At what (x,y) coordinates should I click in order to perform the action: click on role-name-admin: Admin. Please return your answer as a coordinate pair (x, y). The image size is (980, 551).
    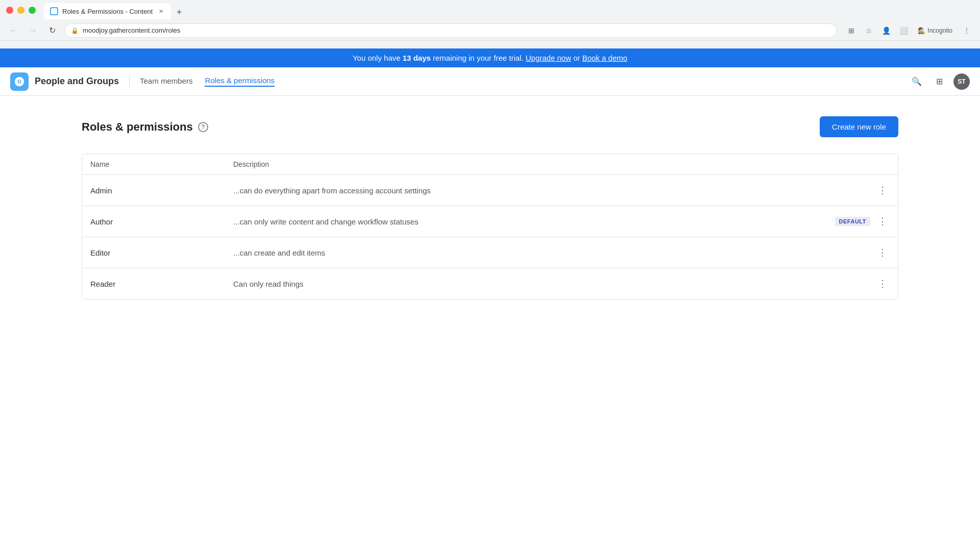
    Looking at the image, I should click on (162, 191).